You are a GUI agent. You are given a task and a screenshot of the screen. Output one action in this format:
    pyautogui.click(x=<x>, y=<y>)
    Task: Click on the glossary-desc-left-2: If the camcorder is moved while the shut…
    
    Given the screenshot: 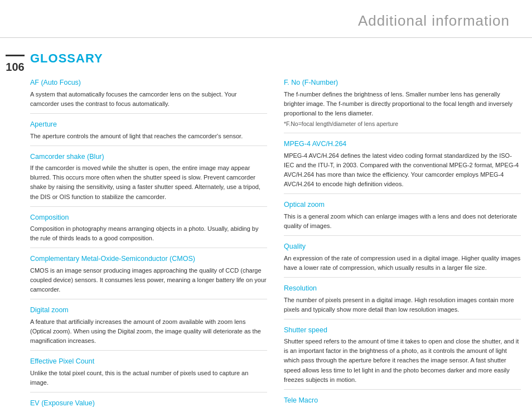 What is the action you would take?
    pyautogui.click(x=148, y=185)
    